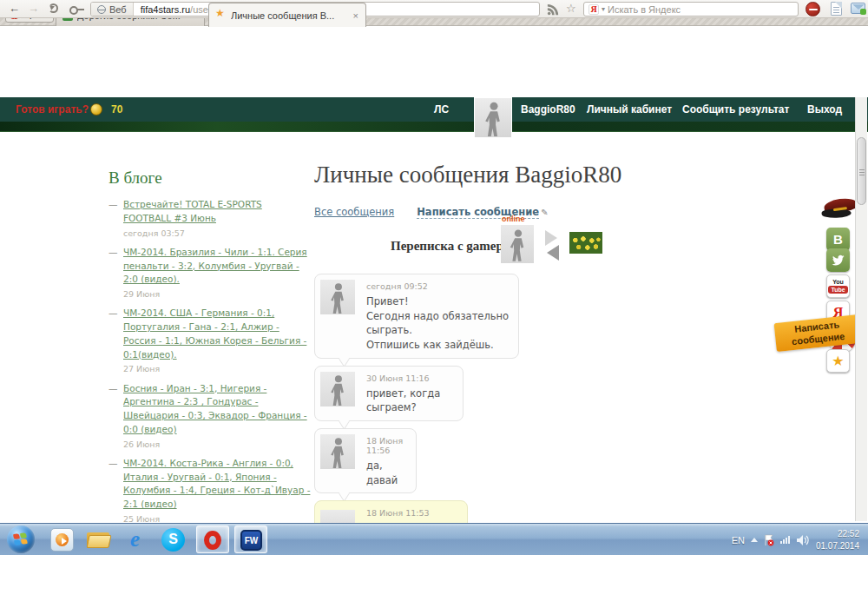  I want to click on yandex-favicon: Я, so click(594, 10).